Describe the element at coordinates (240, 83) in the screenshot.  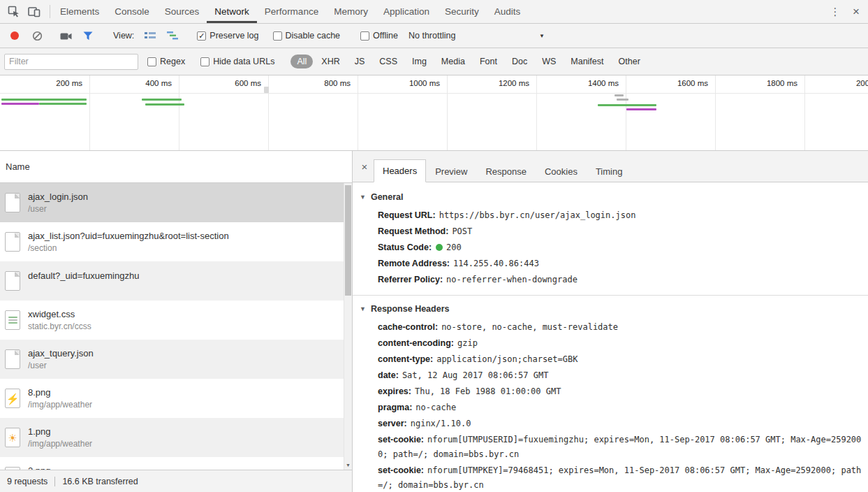
I see `timeline-tick-label: 600 ms` at that location.